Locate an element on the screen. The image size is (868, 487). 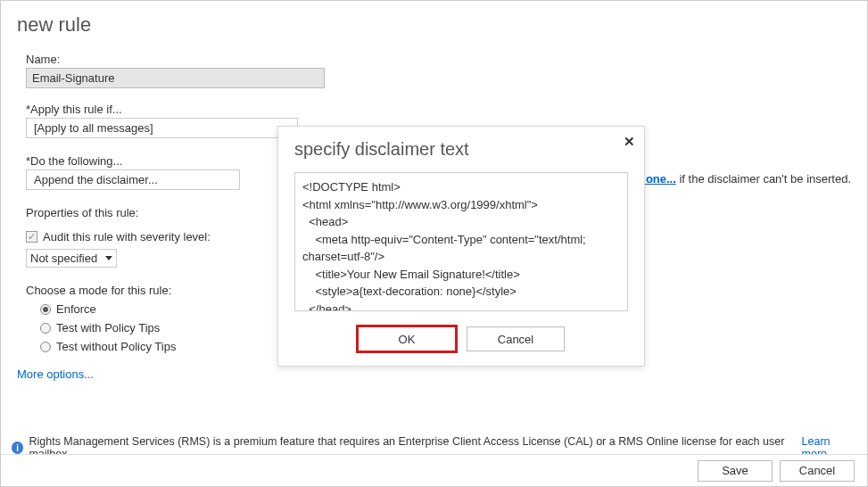
mode-radio-test-no-tips is located at coordinates (45, 347).